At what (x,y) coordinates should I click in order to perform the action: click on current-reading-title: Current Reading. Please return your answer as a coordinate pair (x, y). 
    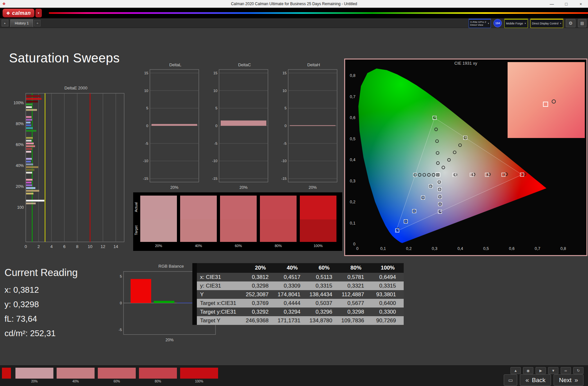
    Looking at the image, I should click on (41, 273).